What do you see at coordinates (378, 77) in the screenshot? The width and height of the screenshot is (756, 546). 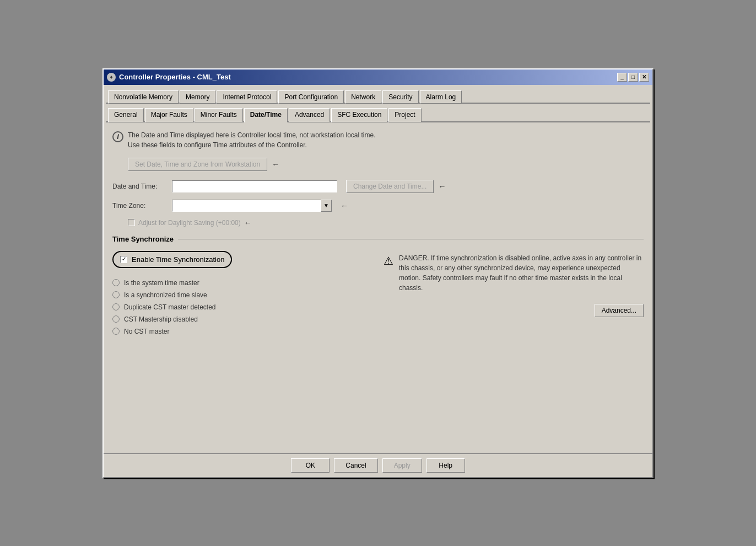 I see `title-bar: ♦ Controller Properties - CML_Test _ □ ✕` at bounding box center [378, 77].